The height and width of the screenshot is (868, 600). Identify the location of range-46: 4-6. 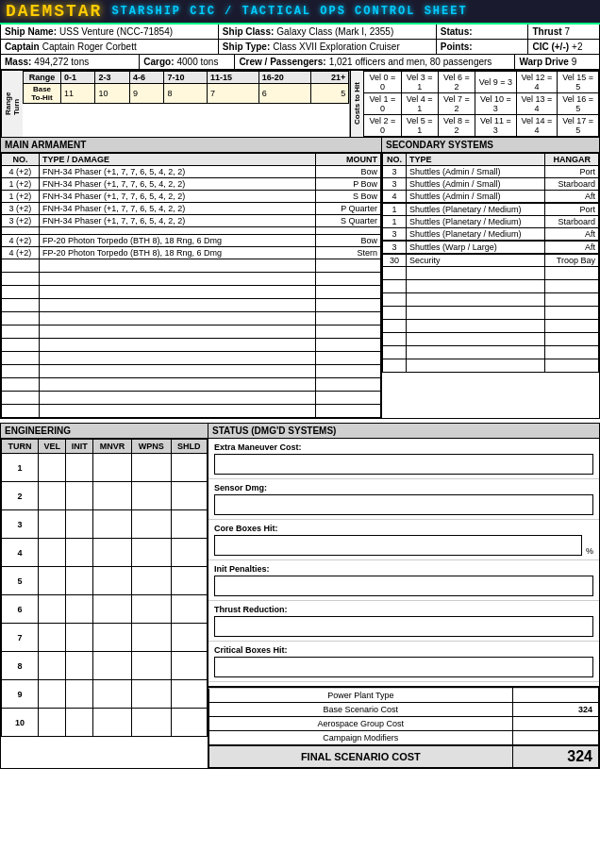
(146, 77).